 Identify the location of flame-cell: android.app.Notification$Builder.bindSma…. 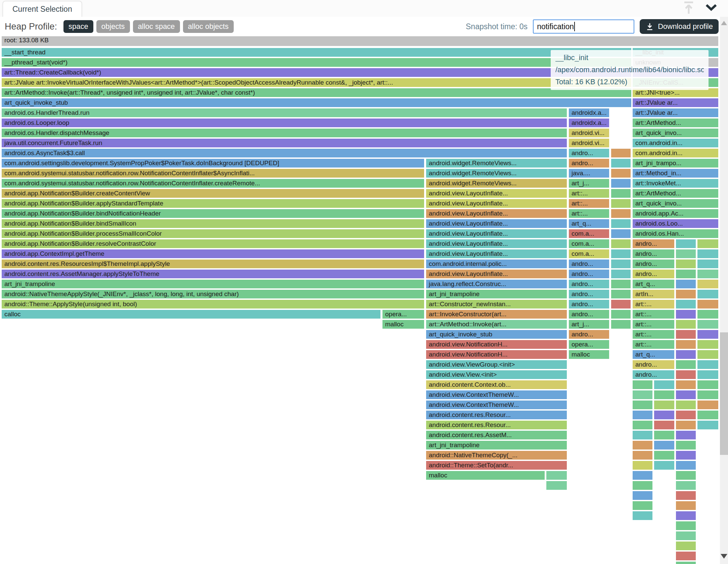
(213, 224).